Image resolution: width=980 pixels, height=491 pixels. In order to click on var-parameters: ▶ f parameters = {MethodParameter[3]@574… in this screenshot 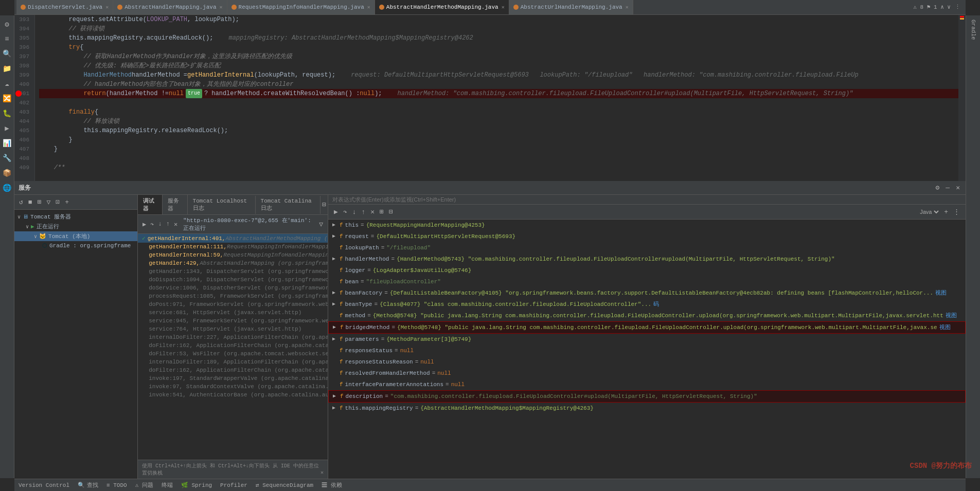, I will do `click(647, 339)`.